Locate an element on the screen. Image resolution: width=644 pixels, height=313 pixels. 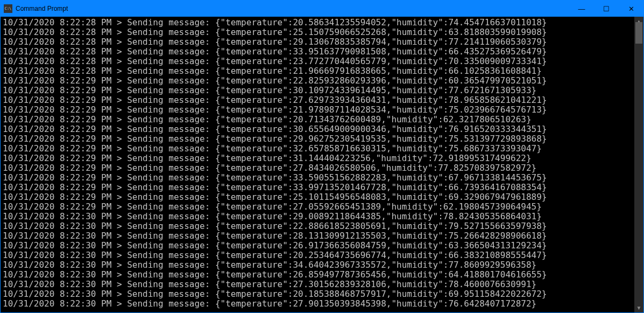
vertical-scrollbar: ▲ ▼ is located at coordinates (639, 165).